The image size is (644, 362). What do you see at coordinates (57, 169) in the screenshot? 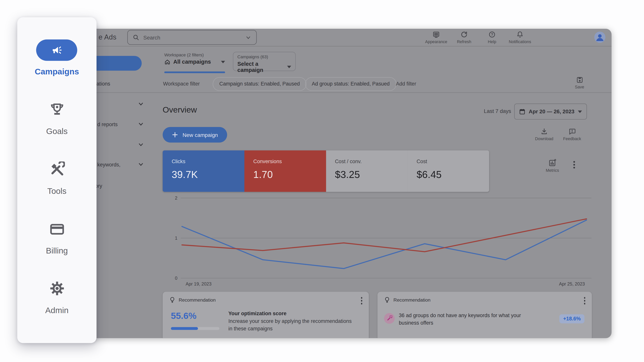
I see `tools-icon` at bounding box center [57, 169].